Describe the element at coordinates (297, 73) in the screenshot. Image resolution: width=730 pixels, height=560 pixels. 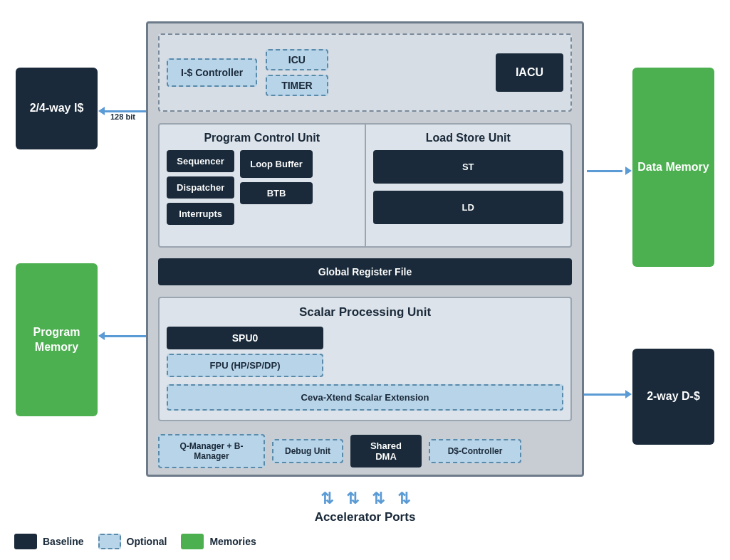
I see `icu-timer-group: ICU TIMER` at that location.